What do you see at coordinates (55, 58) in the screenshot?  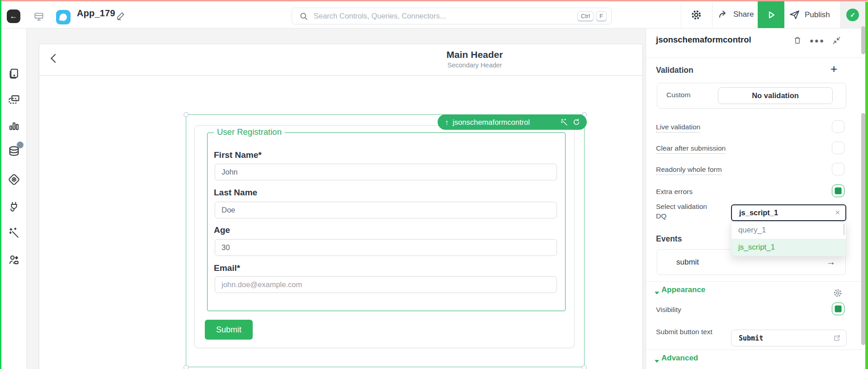 I see `page-back-chevron-icon` at bounding box center [55, 58].